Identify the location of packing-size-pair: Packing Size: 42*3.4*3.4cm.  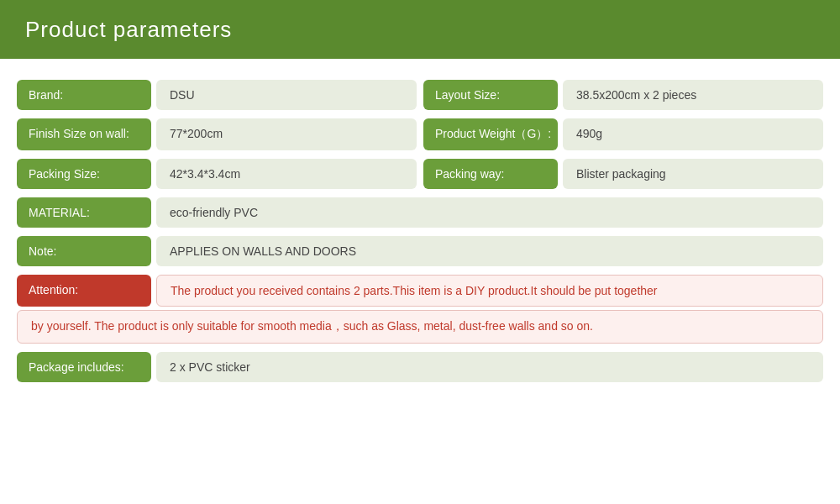
(217, 174).